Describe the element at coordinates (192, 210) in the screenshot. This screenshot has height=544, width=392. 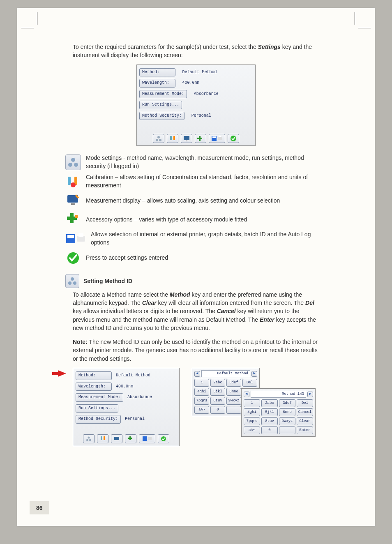
I see `icon-legend: Mode settings - method name, wavelength,…` at that location.